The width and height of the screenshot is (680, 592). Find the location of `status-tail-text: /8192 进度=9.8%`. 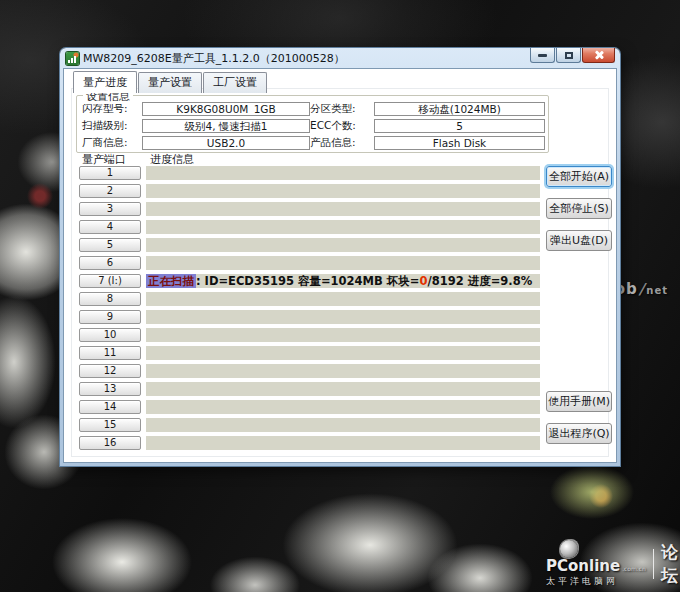

status-tail-text: /8192 进度=9.8% is located at coordinates (480, 281).